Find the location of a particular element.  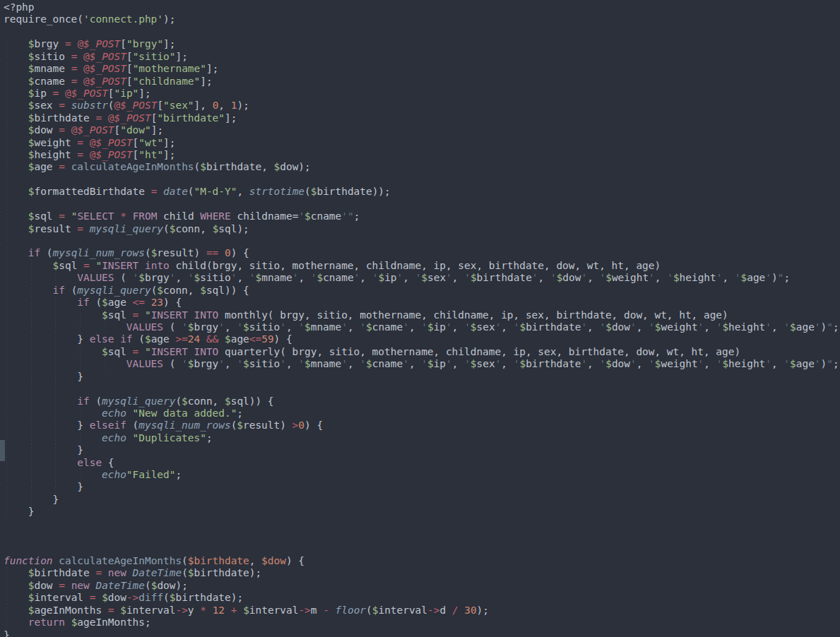

code-line: $birthdate = @$_POST["birthdate"]; is located at coordinates (422, 119).